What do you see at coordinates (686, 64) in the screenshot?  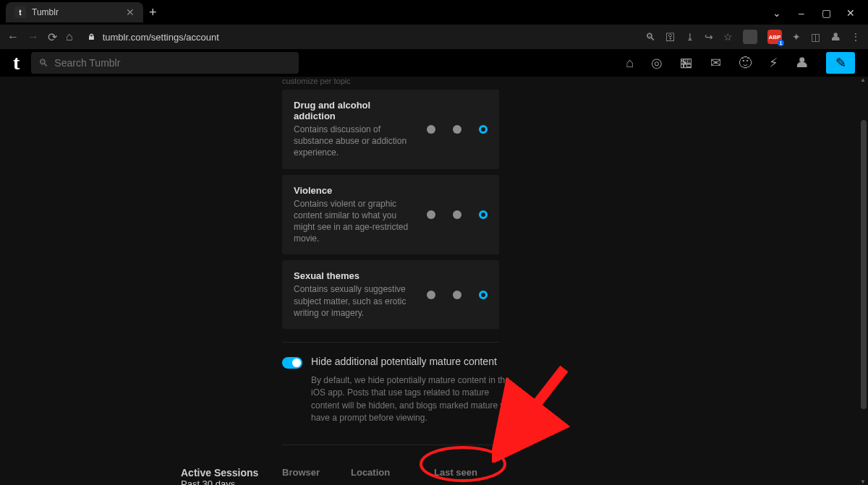 I see `store-icon: 🏪︎` at bounding box center [686, 64].